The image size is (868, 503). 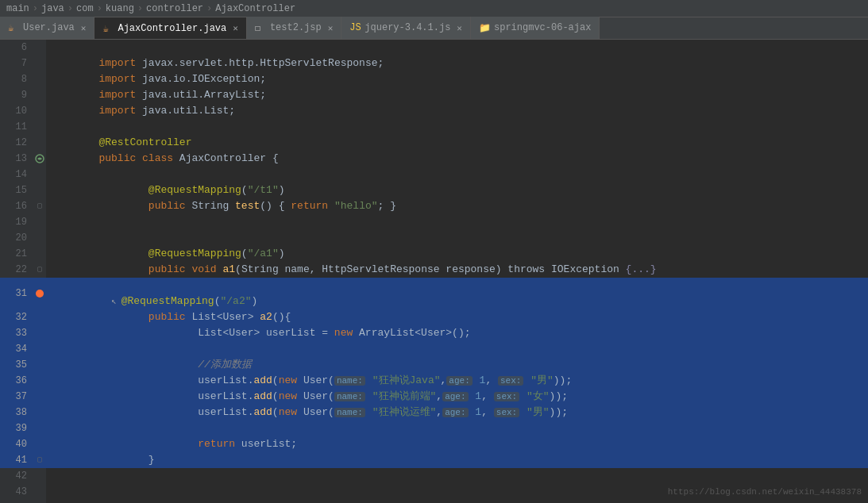 What do you see at coordinates (434, 206) in the screenshot?
I see `code-line-16: 16 ▢ public String test() { return "hell…` at bounding box center [434, 206].